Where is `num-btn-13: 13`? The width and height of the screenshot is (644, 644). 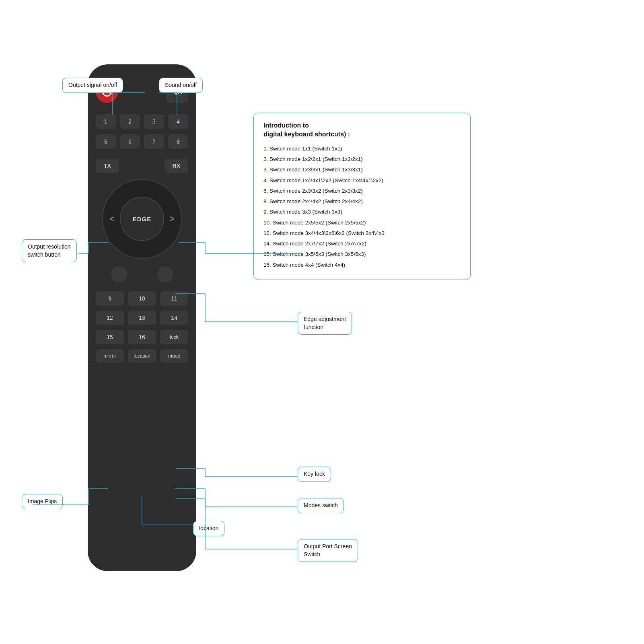 num-btn-13: 13 is located at coordinates (142, 318).